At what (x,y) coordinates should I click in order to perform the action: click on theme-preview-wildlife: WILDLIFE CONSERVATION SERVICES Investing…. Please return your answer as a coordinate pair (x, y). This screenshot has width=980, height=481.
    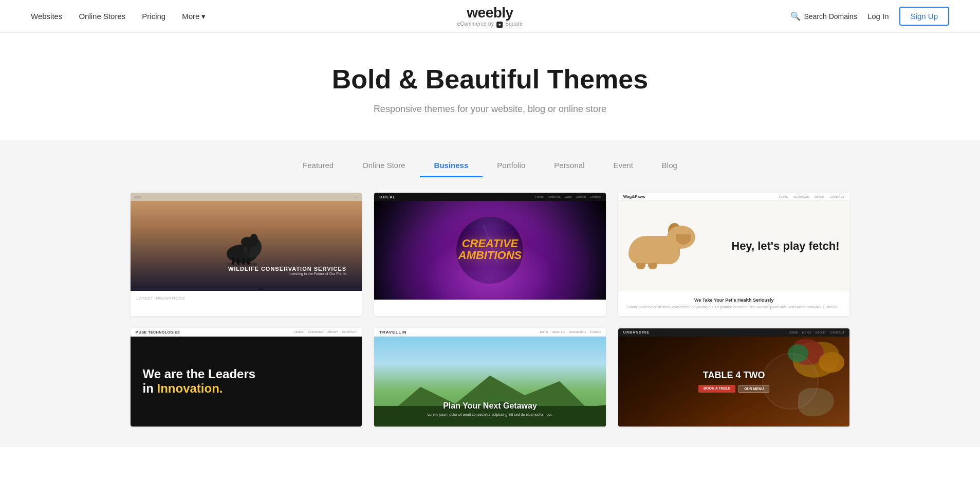
    Looking at the image, I should click on (247, 246).